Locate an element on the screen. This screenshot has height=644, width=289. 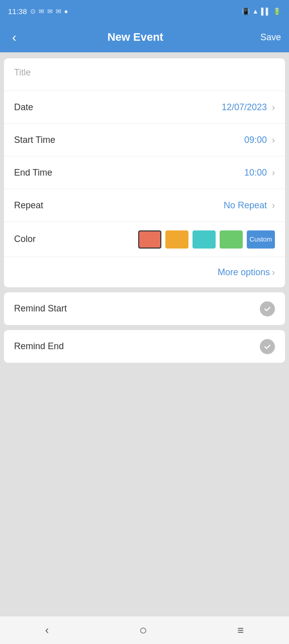
remind-end-card: Remind End is located at coordinates (145, 346).